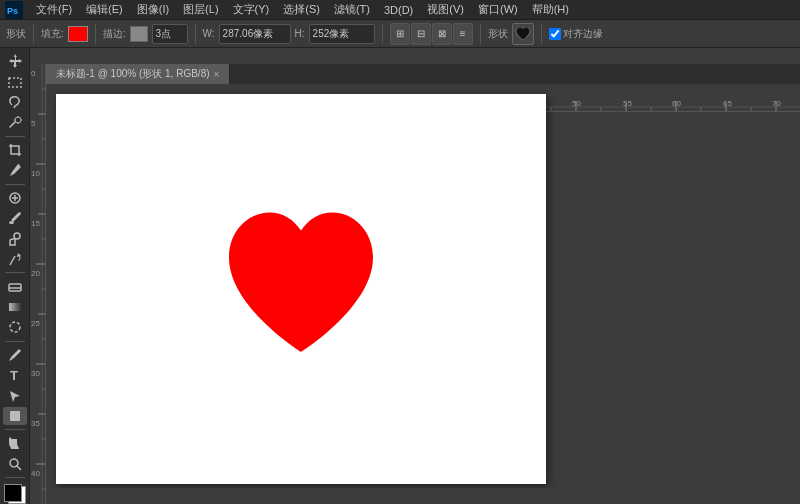  What do you see at coordinates (217, 74) in the screenshot?
I see `doc-tab-close: ×` at bounding box center [217, 74].